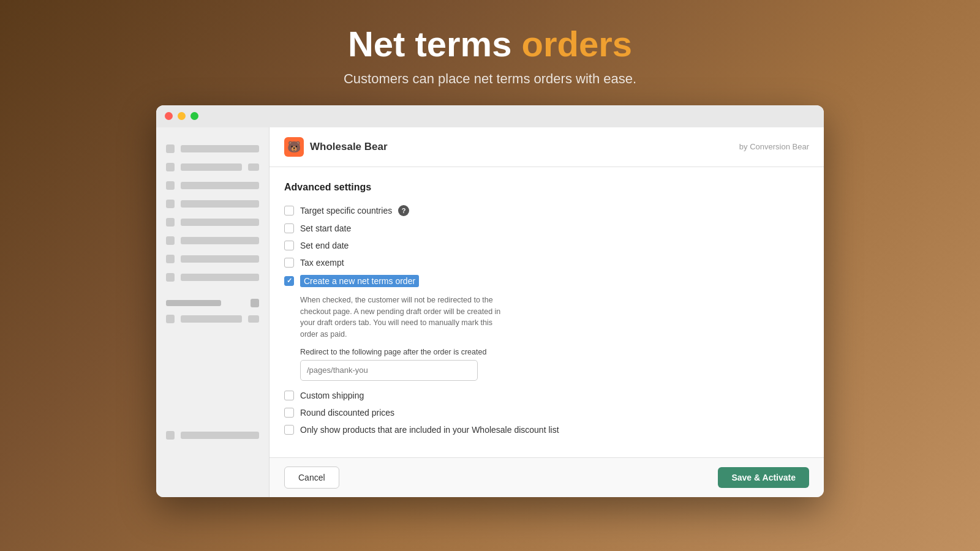 Image resolution: width=980 pixels, height=551 pixels. I want to click on checkbox-row-set-end-date: Set end date, so click(546, 246).